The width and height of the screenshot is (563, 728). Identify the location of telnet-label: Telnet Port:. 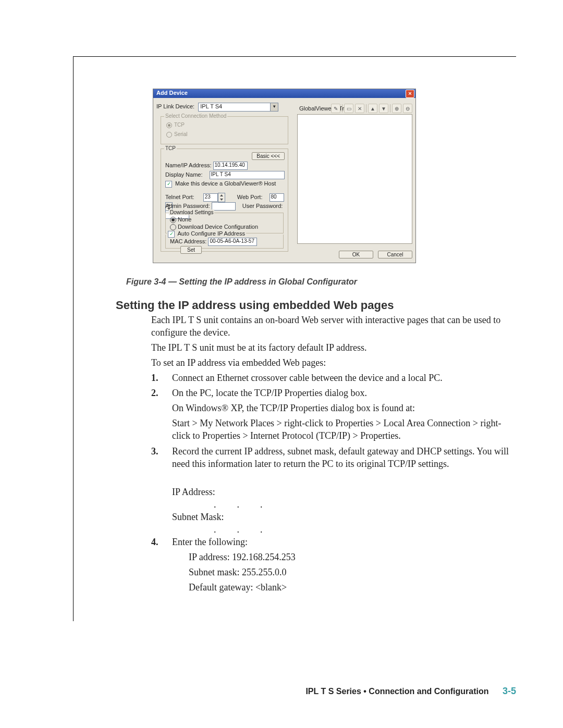
(180, 197).